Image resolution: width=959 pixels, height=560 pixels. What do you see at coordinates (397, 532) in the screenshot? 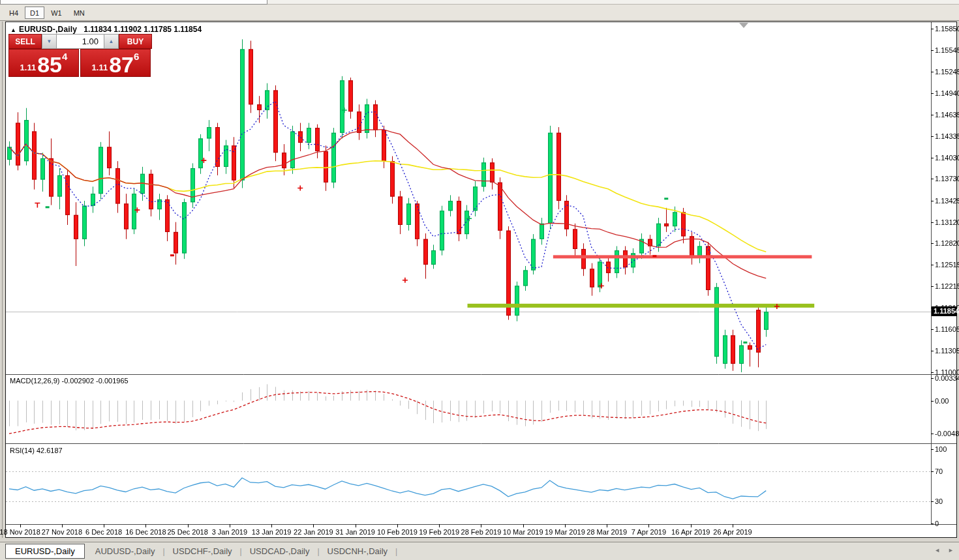
I see `date-axis-label: 10 Feb 2019` at bounding box center [397, 532].